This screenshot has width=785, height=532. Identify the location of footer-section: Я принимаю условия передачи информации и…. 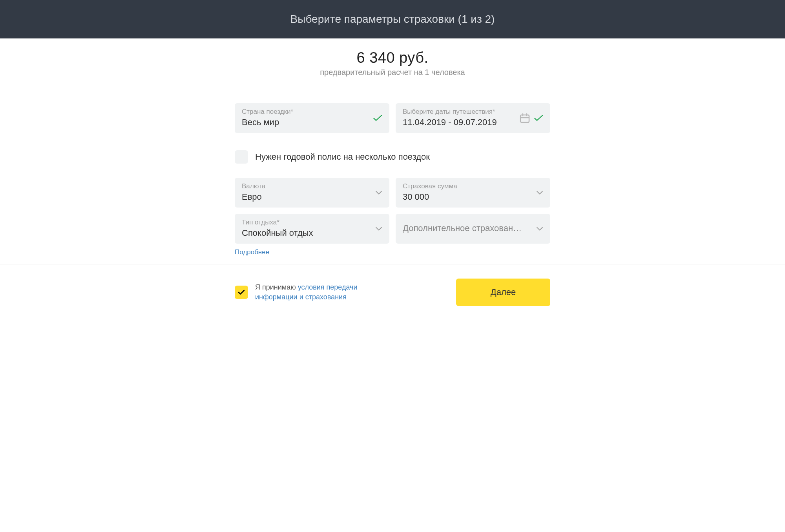
(392, 292).